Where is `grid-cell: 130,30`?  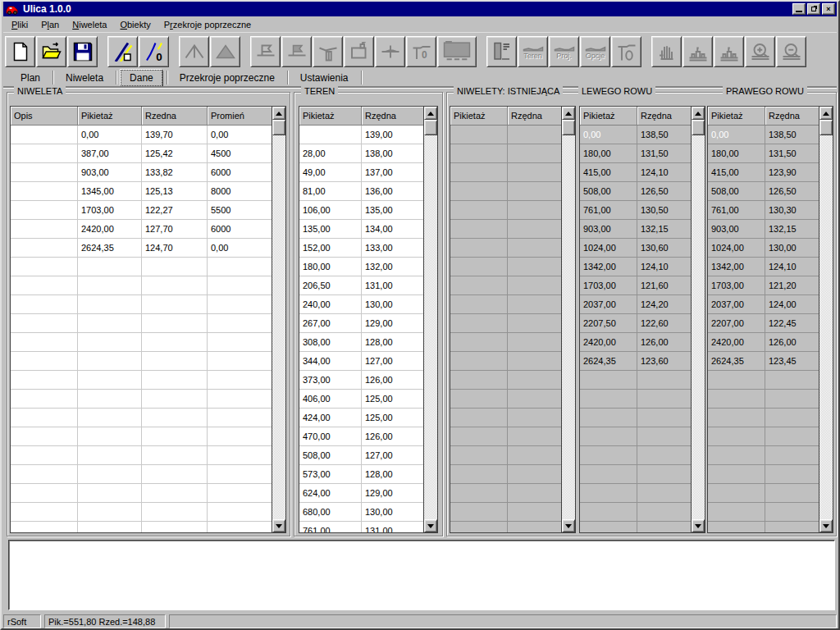 grid-cell: 130,30 is located at coordinates (792, 210).